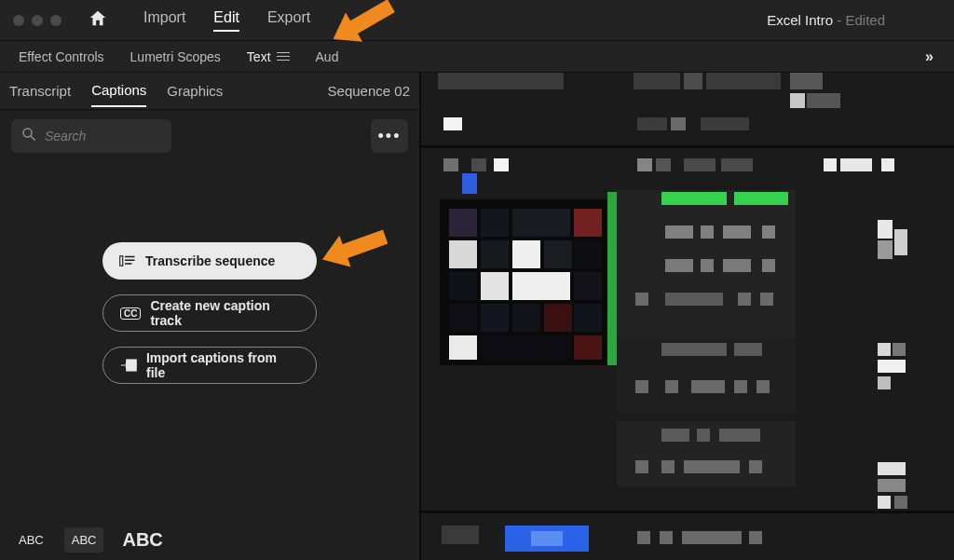 This screenshot has width=954, height=560. I want to click on transcribe-label: Transcribe sequence, so click(211, 261).